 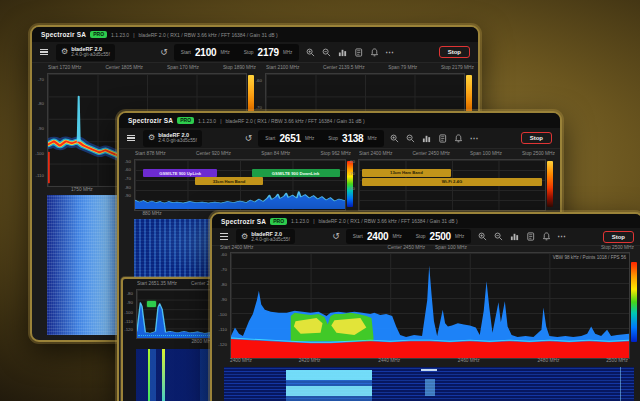 What do you see at coordinates (372, 138) in the screenshot?
I see `stop-unit: MHz` at bounding box center [372, 138].